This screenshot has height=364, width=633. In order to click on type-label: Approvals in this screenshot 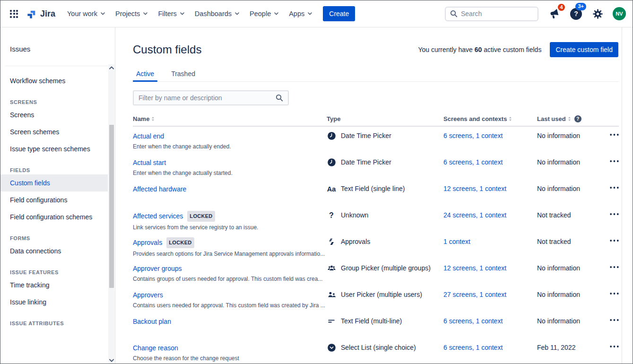, I will do `click(356, 242)`.